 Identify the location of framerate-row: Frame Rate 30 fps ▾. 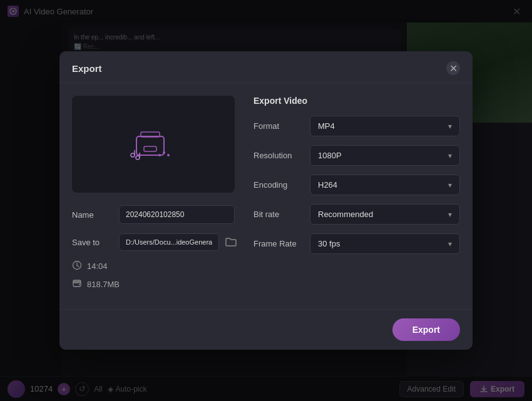
(357, 244).